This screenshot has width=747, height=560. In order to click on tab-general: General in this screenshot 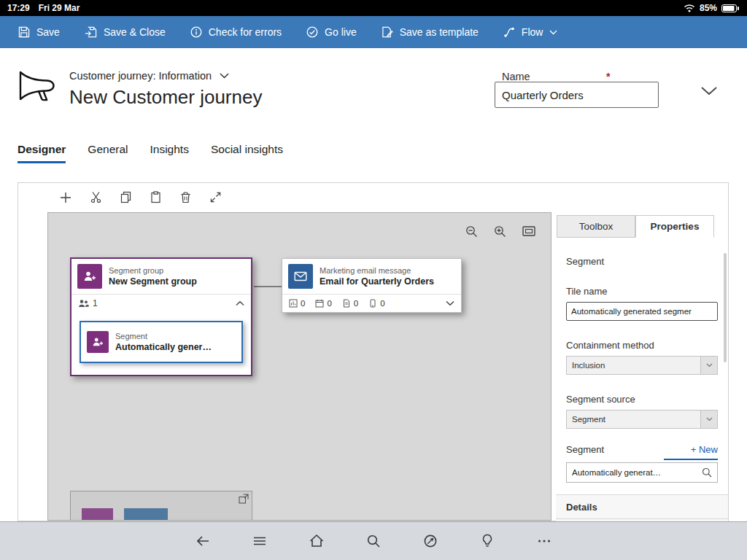, I will do `click(108, 153)`.